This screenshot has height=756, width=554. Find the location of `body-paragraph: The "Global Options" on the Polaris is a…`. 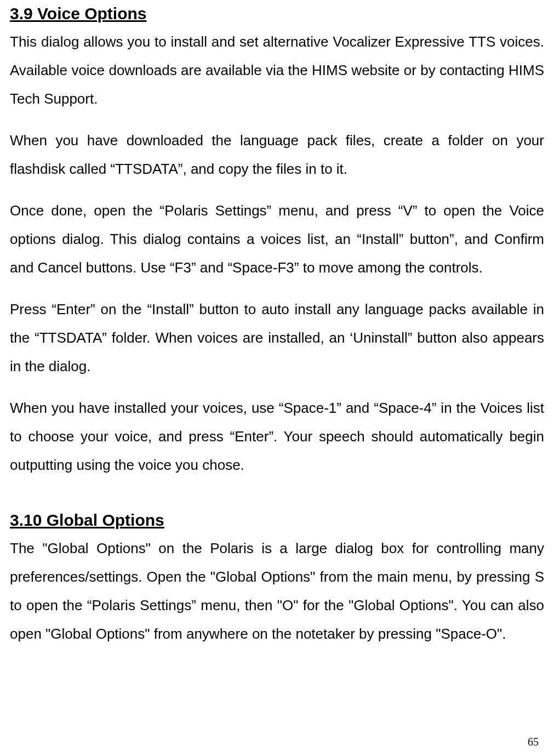

body-paragraph: The "Global Options" on the Polaris is a… is located at coordinates (277, 591).